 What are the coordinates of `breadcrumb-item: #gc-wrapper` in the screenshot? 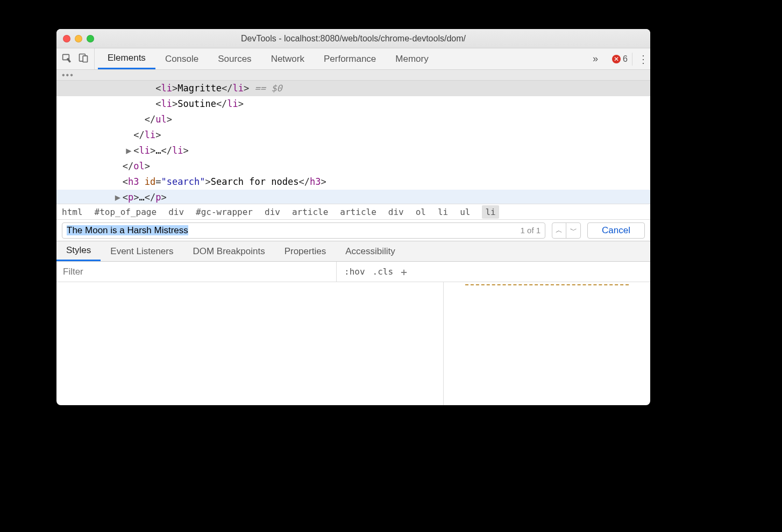 It's located at (224, 212).